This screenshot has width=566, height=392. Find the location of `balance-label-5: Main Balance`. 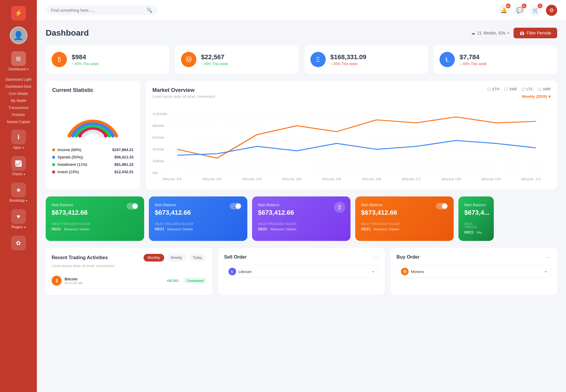

balance-label-5: Main Balance is located at coordinates (476, 205).